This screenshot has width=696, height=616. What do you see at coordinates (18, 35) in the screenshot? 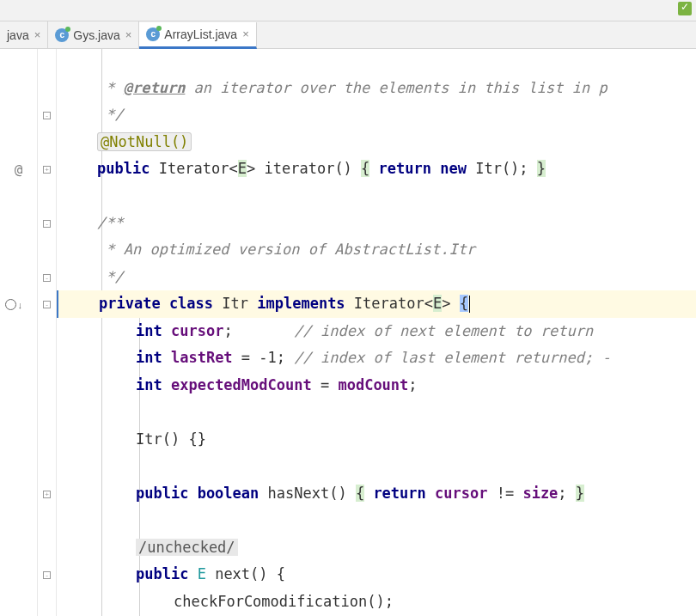
I see `tab-label: java` at bounding box center [18, 35].